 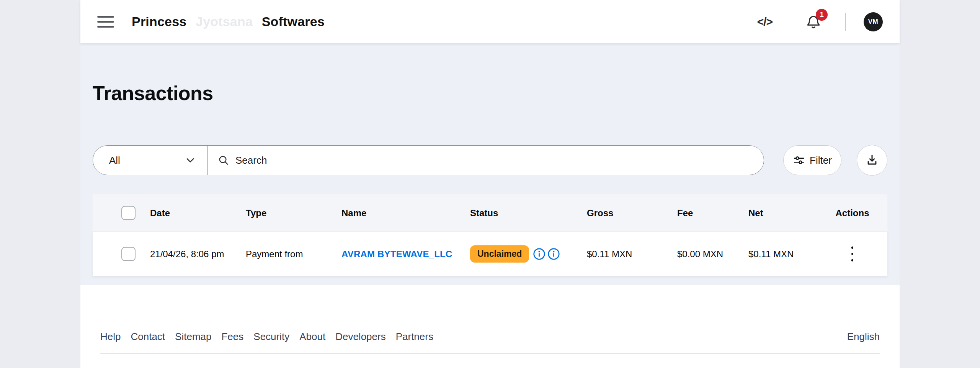 What do you see at coordinates (713, 254) in the screenshot?
I see `row-fee: $0.00 MXN` at bounding box center [713, 254].